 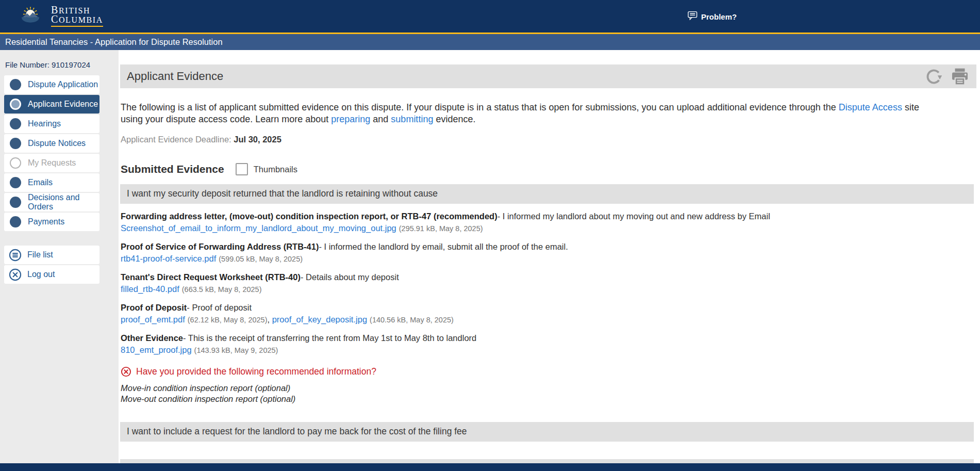 I want to click on sidebar-item-label: Hearings, so click(x=44, y=124).